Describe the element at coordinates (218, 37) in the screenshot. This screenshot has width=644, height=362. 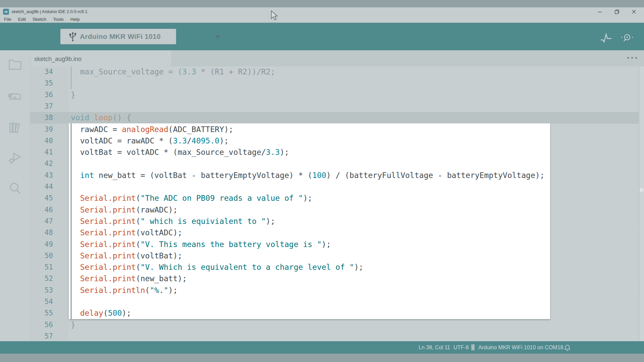
I see `chevron-down-icon` at that location.